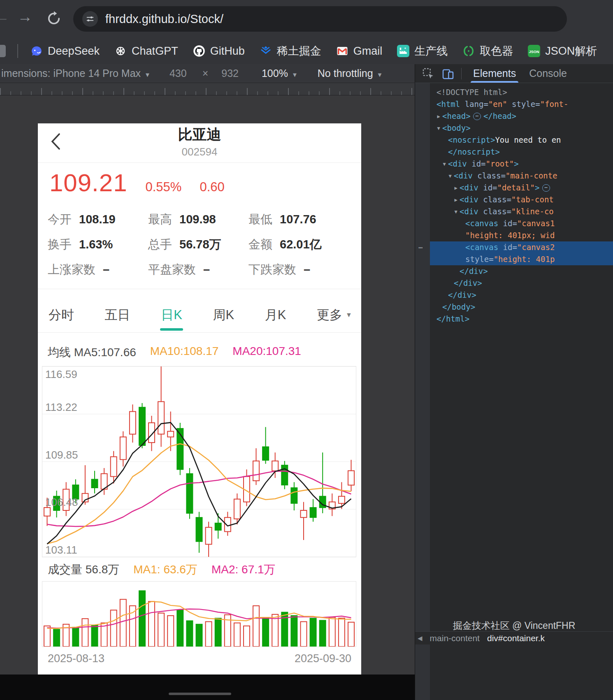 This screenshot has height=700, width=613. I want to click on dom-tree-node: ▶<head>⋯</head>, so click(522, 116).